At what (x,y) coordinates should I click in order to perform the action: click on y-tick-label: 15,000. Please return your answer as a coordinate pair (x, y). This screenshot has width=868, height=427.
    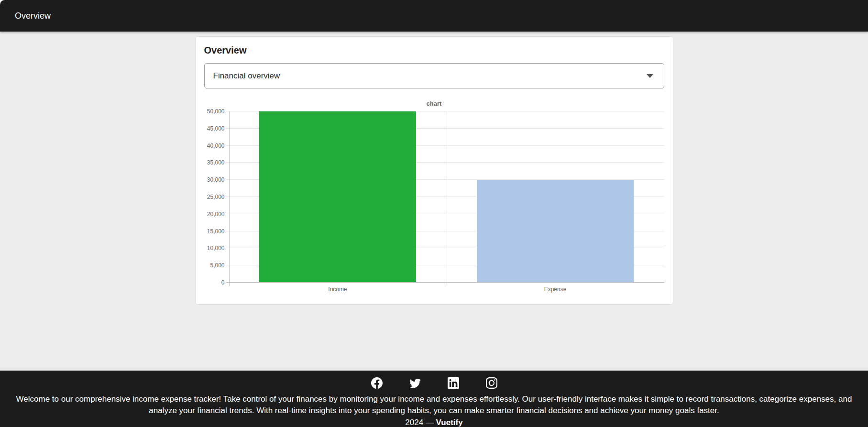
    Looking at the image, I should click on (216, 231).